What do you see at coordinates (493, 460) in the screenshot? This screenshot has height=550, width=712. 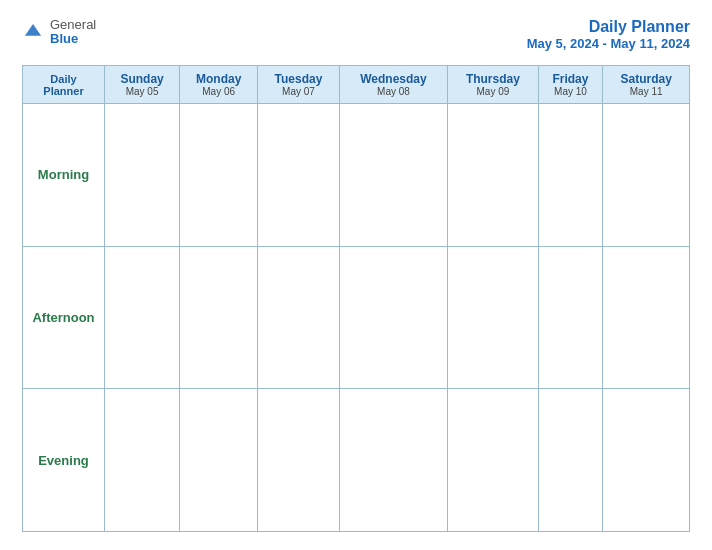 I see `evening-thursday` at bounding box center [493, 460].